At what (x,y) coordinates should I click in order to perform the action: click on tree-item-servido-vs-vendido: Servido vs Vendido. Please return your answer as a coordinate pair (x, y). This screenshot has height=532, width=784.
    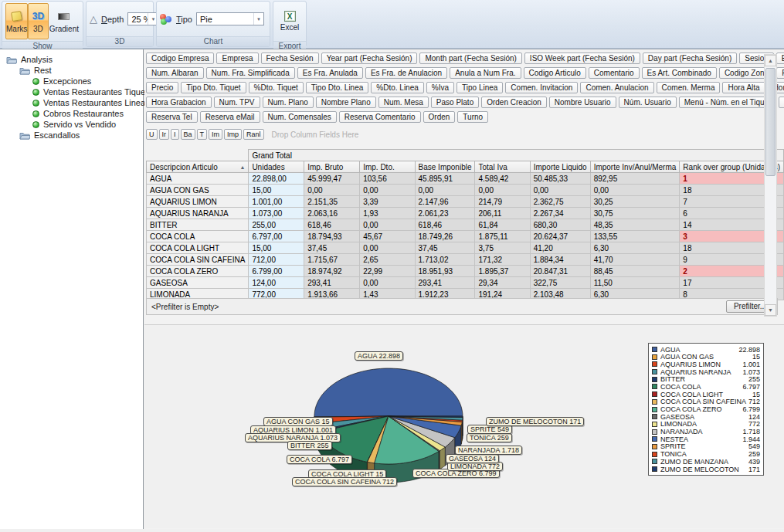
    Looking at the image, I should click on (71, 124).